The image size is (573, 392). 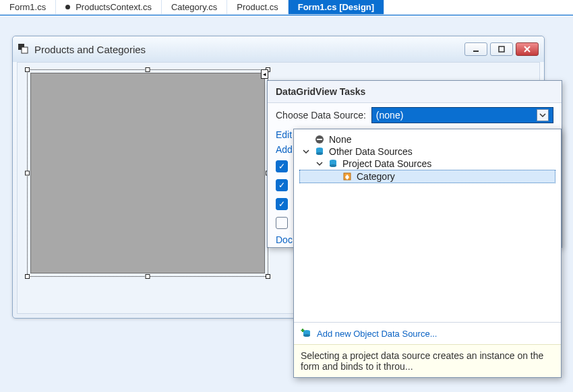 What do you see at coordinates (427, 164) in the screenshot?
I see `tree-node-project-datasources: Project Data Sources` at bounding box center [427, 164].